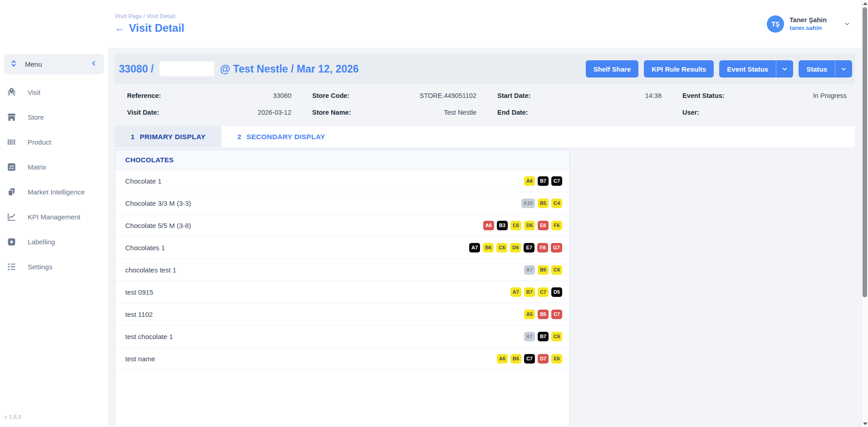  I want to click on scrollbar-thumb, so click(865, 152).